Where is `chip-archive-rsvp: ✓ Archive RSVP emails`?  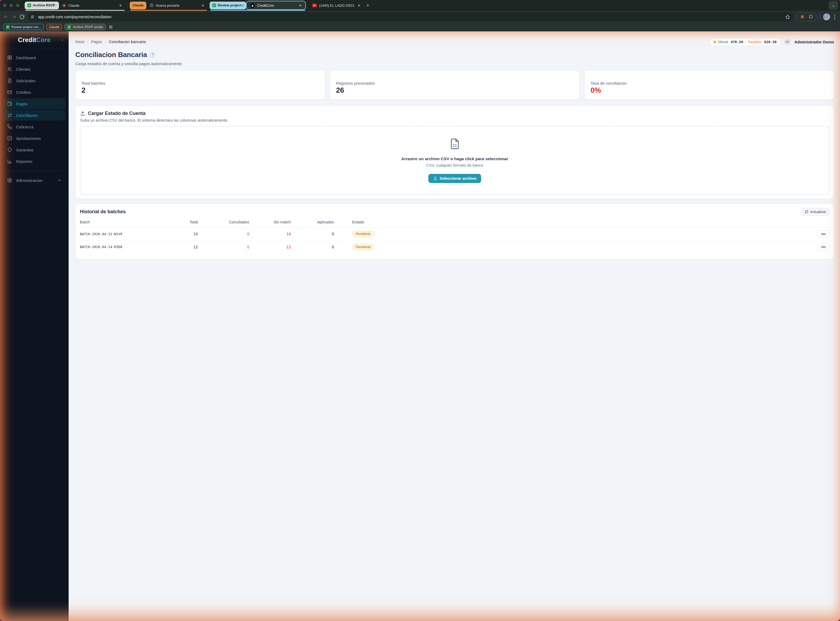 chip-archive-rsvp: ✓ Archive RSVP emails is located at coordinates (85, 27).